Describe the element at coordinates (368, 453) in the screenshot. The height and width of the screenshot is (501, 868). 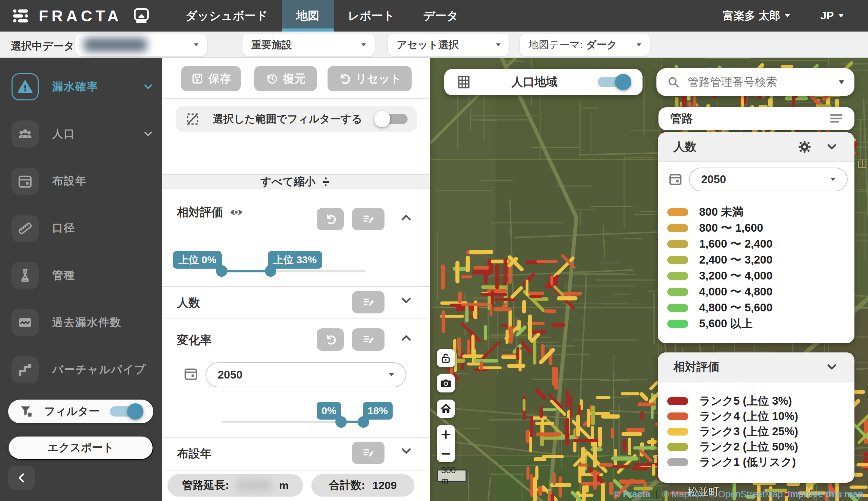
I see `edit-list-icon` at that location.